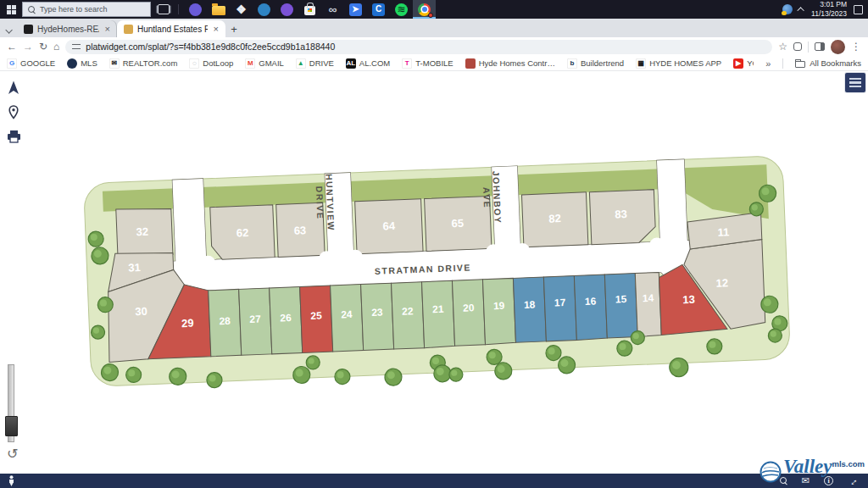 The image size is (868, 488). What do you see at coordinates (743, 64) in the screenshot?
I see `bookmark-youtube: ▶YOUTUBE` at bounding box center [743, 64].